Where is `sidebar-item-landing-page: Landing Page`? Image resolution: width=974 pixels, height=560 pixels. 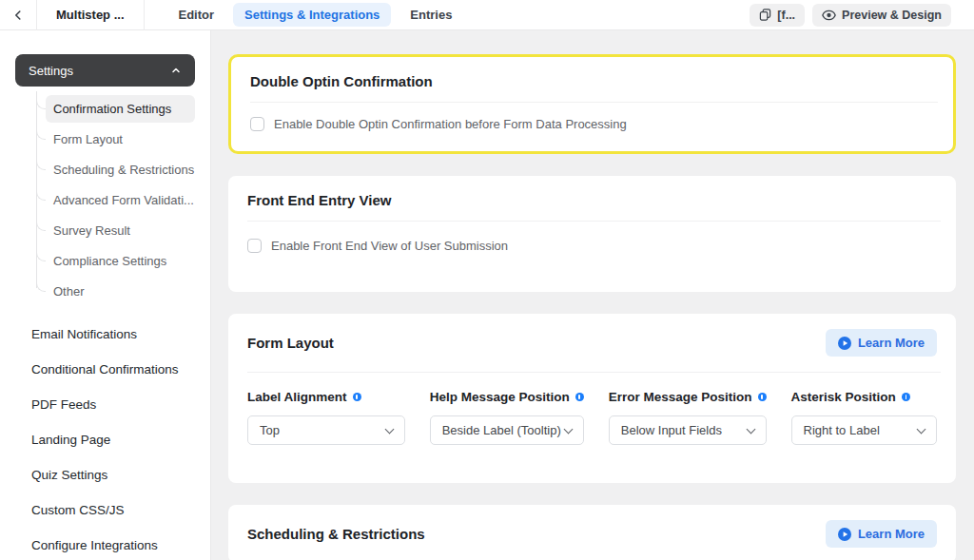 sidebar-item-landing-page: Landing Page is located at coordinates (105, 439).